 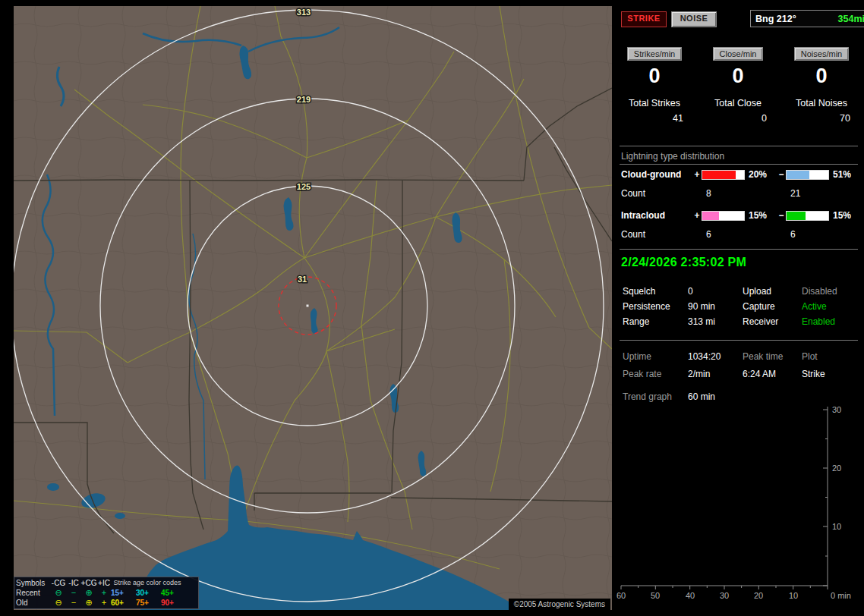 I want to click on bearing-display: Bng 212° 354mi, so click(x=807, y=18).